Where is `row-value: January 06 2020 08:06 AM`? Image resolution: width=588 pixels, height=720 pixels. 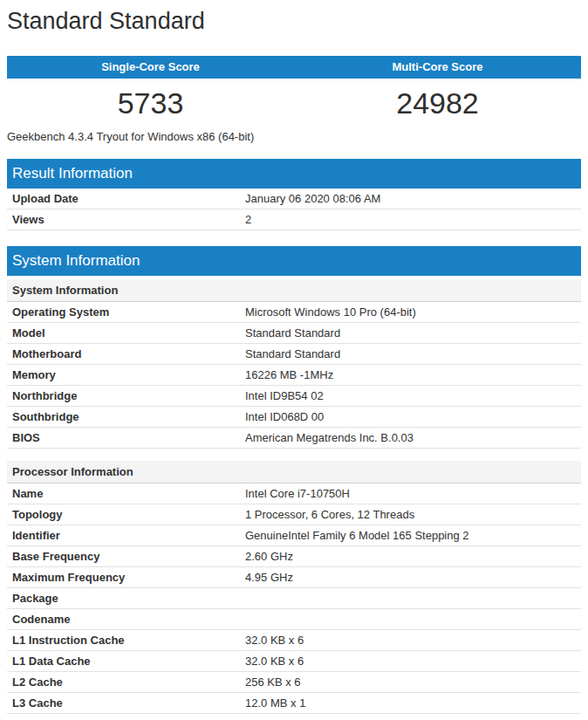
row-value: January 06 2020 08:06 AM is located at coordinates (414, 199).